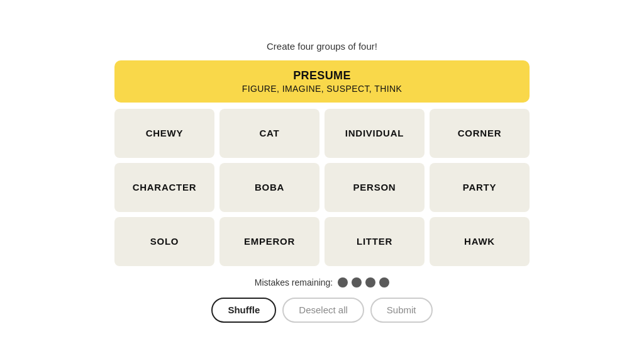 The width and height of the screenshot is (644, 363). Describe the element at coordinates (479, 242) in the screenshot. I see `grid-cell-hawk: HAWK` at that location.